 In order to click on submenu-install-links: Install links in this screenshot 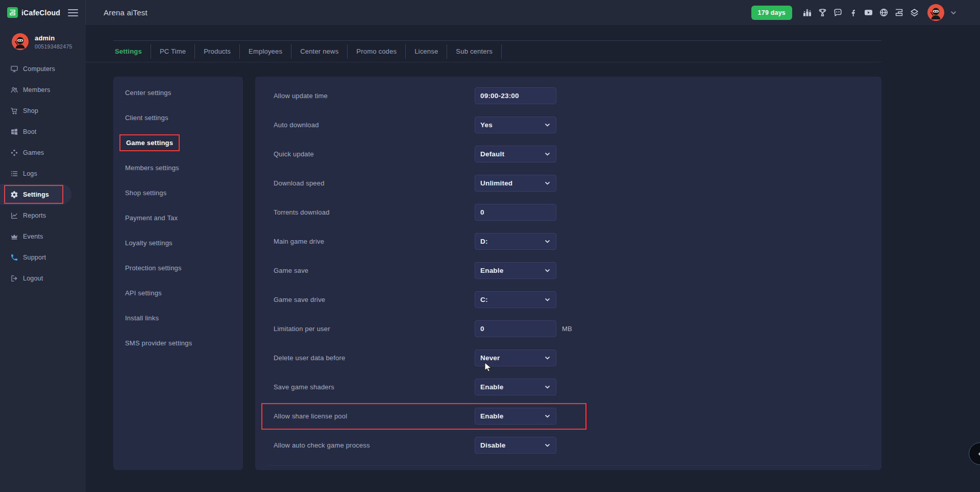, I will do `click(178, 318)`.